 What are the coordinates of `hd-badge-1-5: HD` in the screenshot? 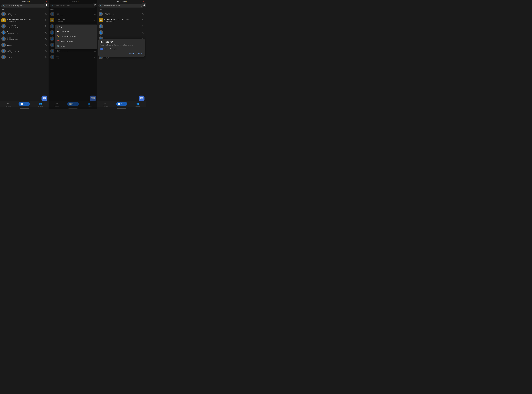 It's located at (10, 38).